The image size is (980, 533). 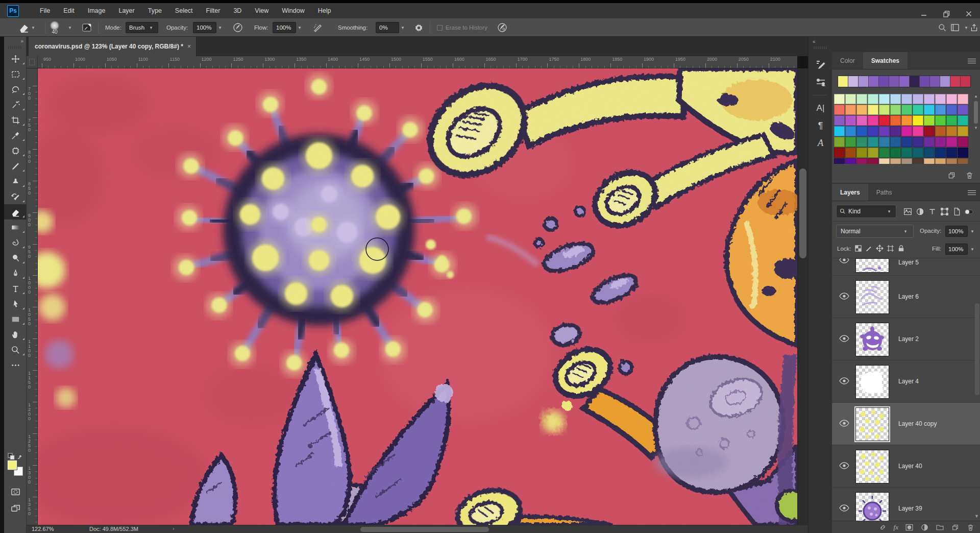 What do you see at coordinates (15, 40) in the screenshot?
I see `collapse-toolbar-icon: »` at bounding box center [15, 40].